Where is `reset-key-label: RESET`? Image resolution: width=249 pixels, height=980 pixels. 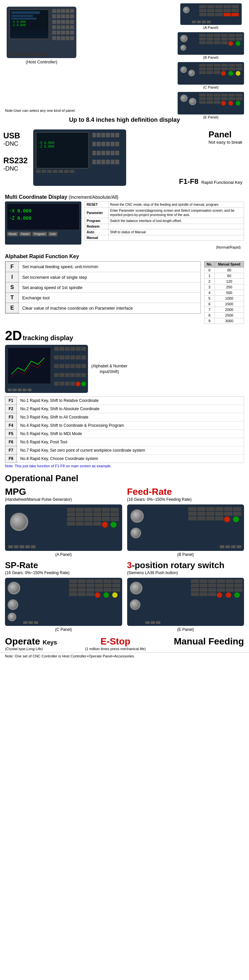
reset-key-label: RESET is located at coordinates (97, 205).